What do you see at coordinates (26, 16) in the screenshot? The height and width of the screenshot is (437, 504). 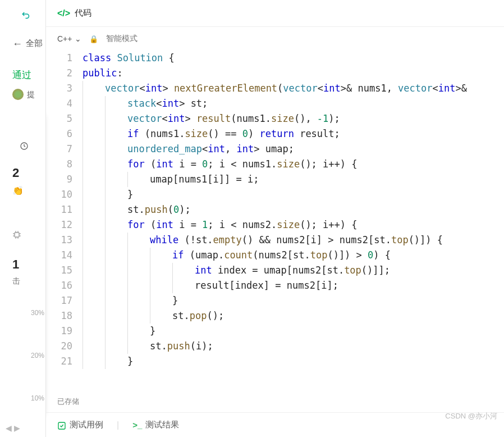 I see `undo-icon` at bounding box center [26, 16].